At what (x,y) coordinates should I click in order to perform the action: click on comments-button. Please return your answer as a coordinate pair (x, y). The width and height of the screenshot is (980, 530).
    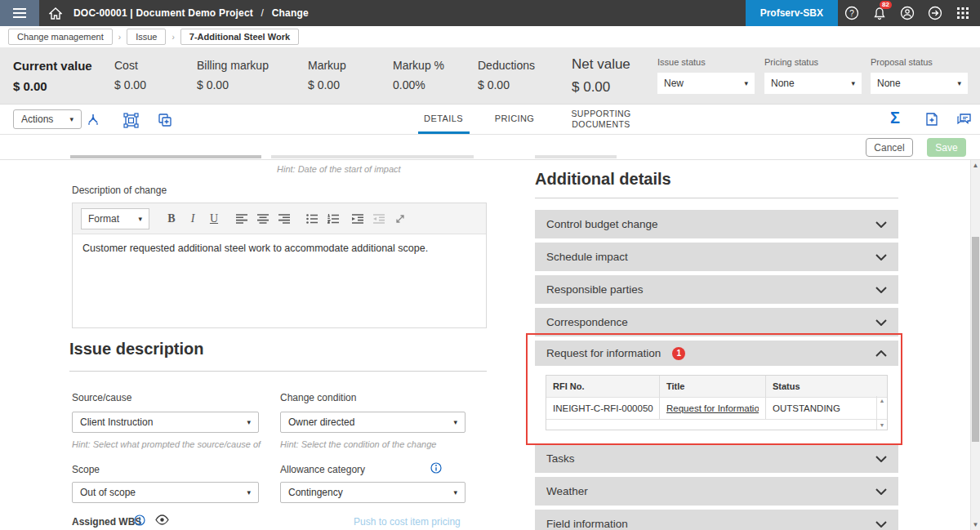
    Looking at the image, I should click on (964, 119).